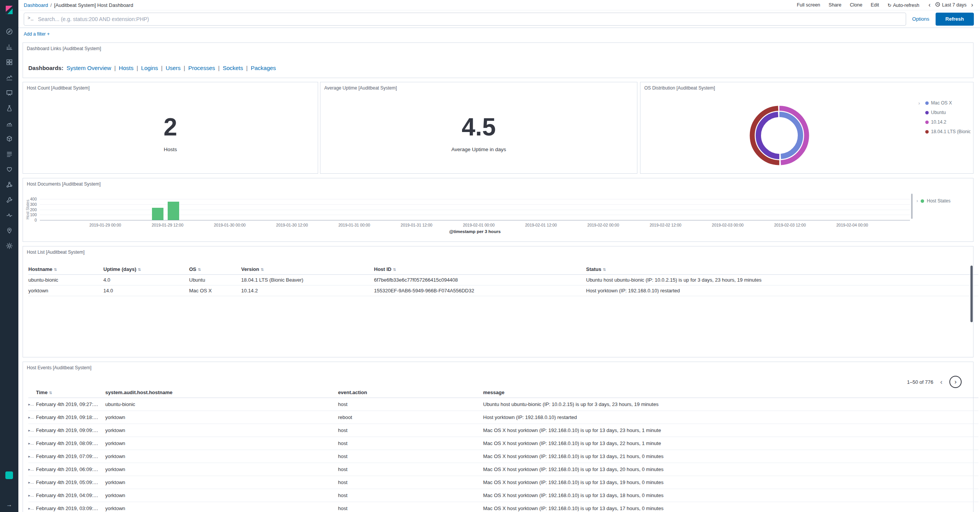  What do you see at coordinates (9, 154) in the screenshot?
I see `logs-icon` at bounding box center [9, 154].